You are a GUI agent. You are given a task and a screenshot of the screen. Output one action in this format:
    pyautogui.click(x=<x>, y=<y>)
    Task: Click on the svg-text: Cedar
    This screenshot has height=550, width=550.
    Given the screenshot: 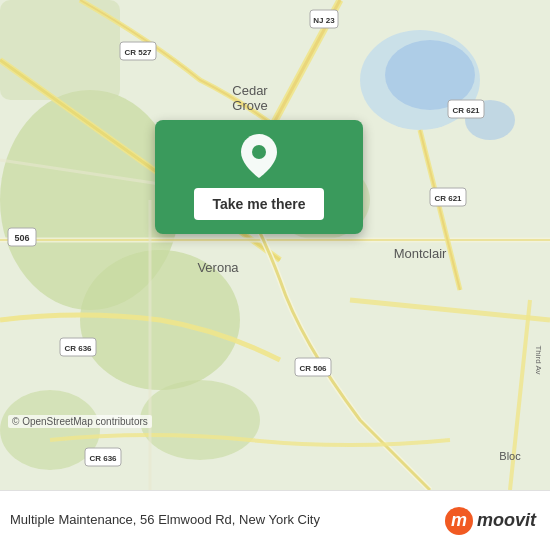 What is the action you would take?
    pyautogui.click(x=250, y=90)
    